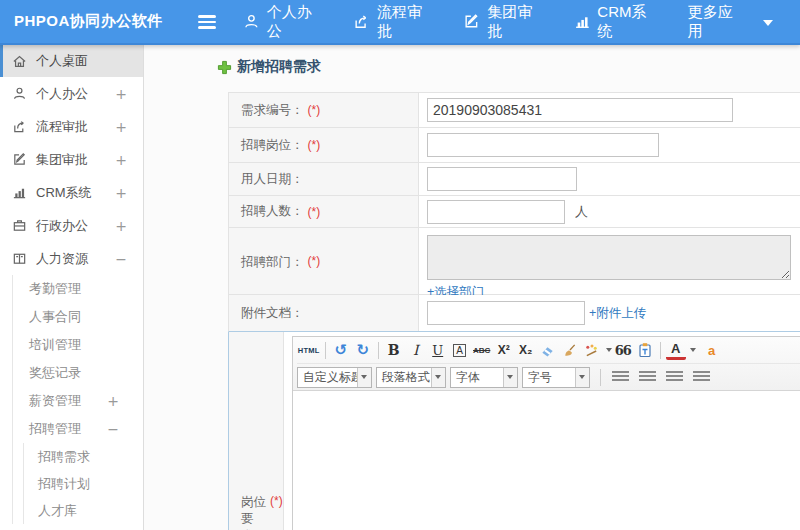 The image size is (800, 530). What do you see at coordinates (84, 510) in the screenshot?
I see `sidebar-subitem-talent-pool: 人才库` at bounding box center [84, 510].